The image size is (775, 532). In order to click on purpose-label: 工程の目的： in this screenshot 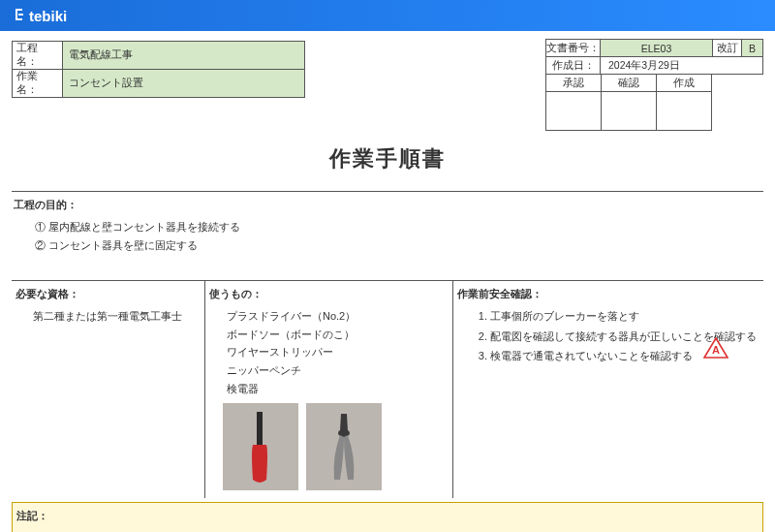, I will do `click(388, 205)`.